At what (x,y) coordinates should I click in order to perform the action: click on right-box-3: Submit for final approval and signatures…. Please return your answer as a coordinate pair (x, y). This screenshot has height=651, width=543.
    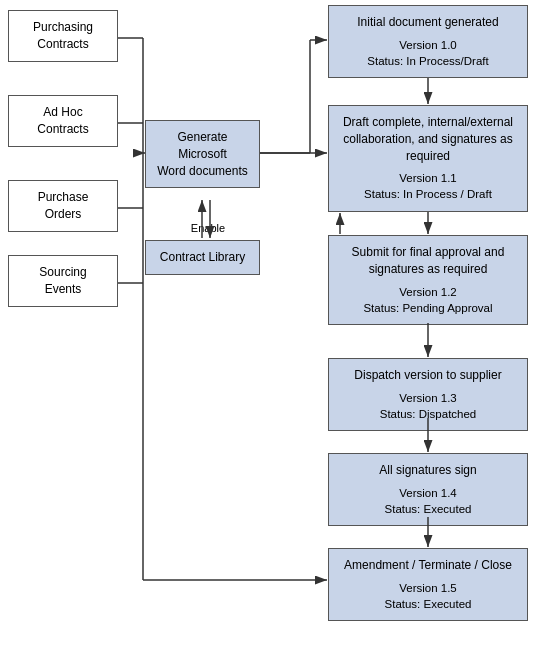
    Looking at the image, I should click on (428, 280).